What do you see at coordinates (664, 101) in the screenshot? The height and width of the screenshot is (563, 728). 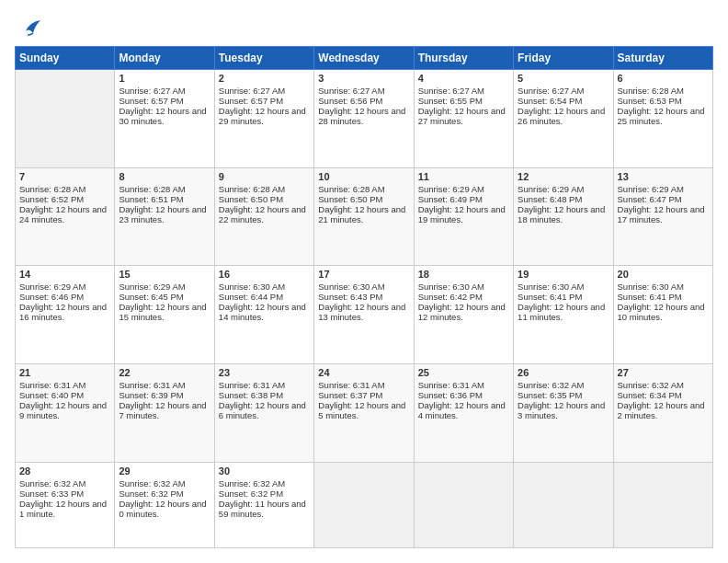 I see `sunset-text: Sunset: 6:53 PM` at bounding box center [664, 101].